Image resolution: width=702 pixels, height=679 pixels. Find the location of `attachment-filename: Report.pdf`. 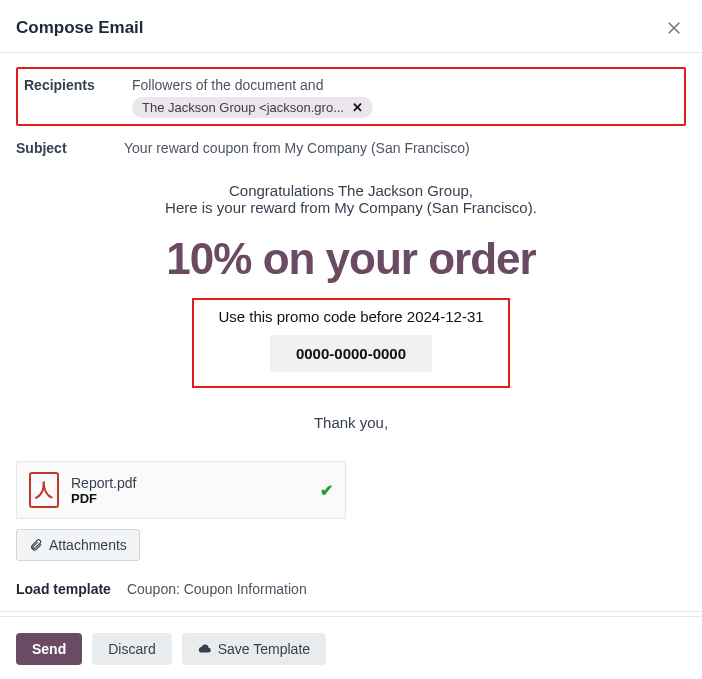

attachment-filename: Report.pdf is located at coordinates (104, 483).